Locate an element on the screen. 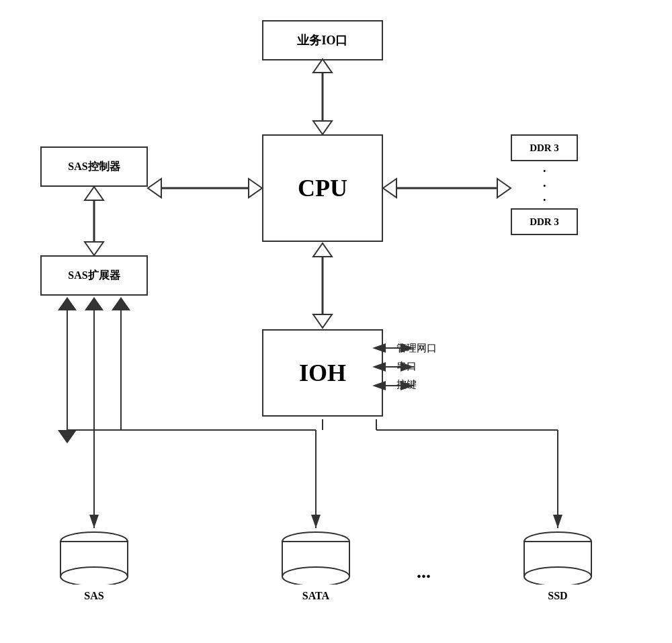 Image resolution: width=672 pixels, height=643 pixels. sas-disk-label: SAS is located at coordinates (94, 596).